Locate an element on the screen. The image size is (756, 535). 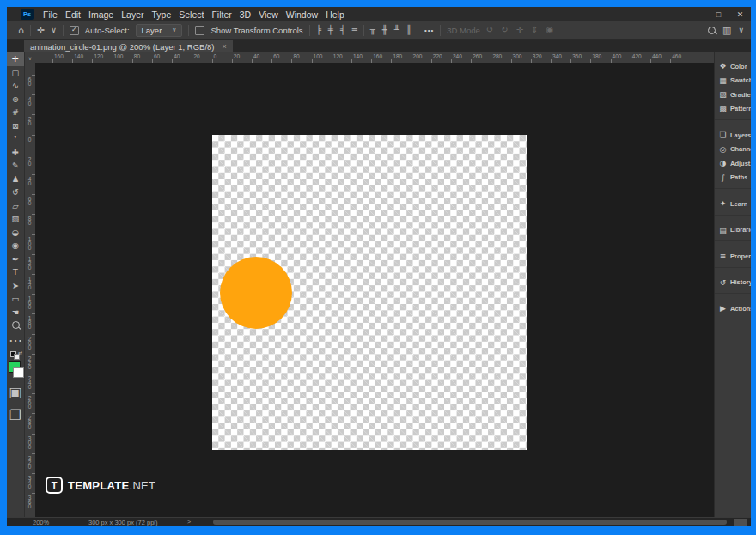
zoom-level-field: 200% is located at coordinates (41, 522).